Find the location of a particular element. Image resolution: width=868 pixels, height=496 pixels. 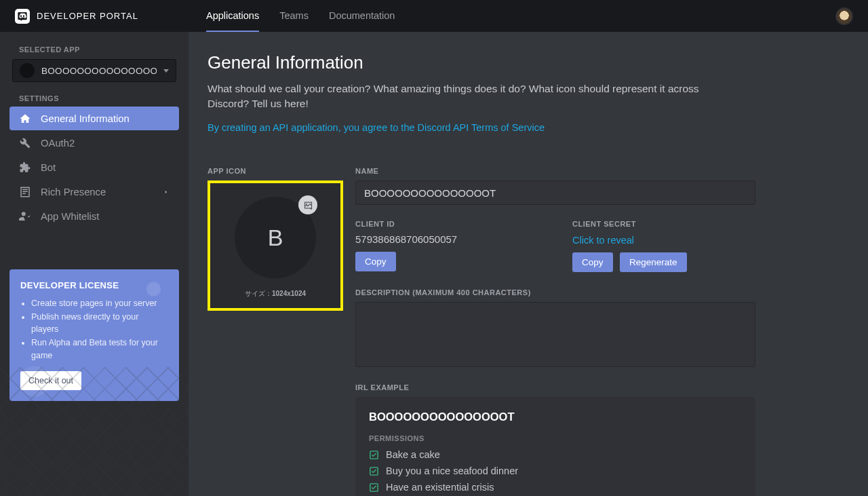

irl-example-label: IRL EXAMPLE is located at coordinates (596, 387).